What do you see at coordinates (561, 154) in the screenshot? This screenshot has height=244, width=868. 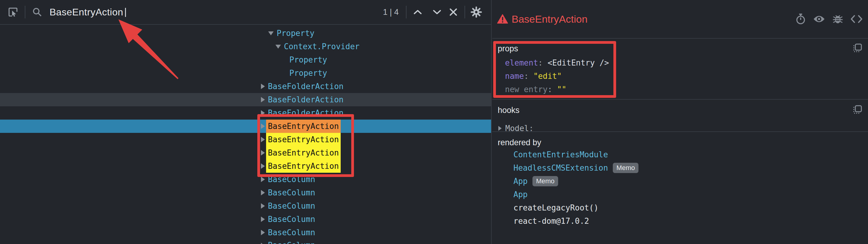 I see `owner-row: ContentEntriesModule` at bounding box center [561, 154].